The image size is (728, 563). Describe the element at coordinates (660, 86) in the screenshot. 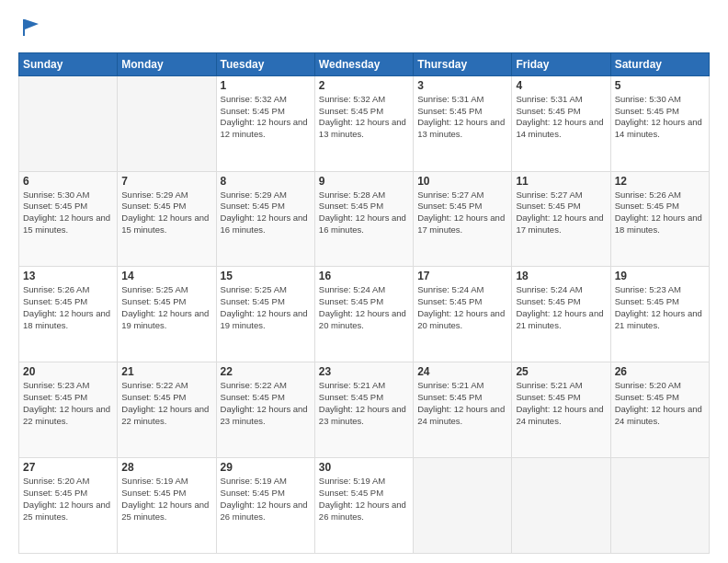

I see `day-number: 5` at that location.